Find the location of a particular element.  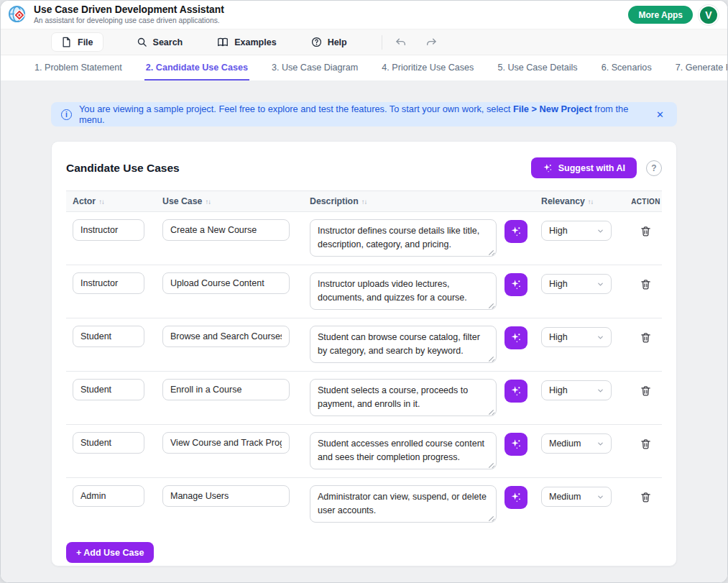

title-block: Use Case Driven Development Assistant An… is located at coordinates (129, 14).